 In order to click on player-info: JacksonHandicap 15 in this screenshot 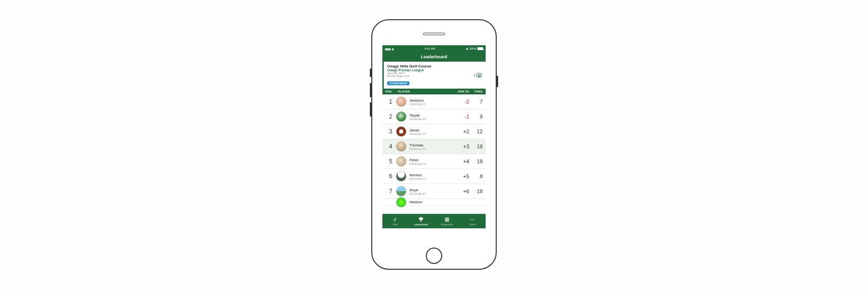, I will do `click(431, 102)`.